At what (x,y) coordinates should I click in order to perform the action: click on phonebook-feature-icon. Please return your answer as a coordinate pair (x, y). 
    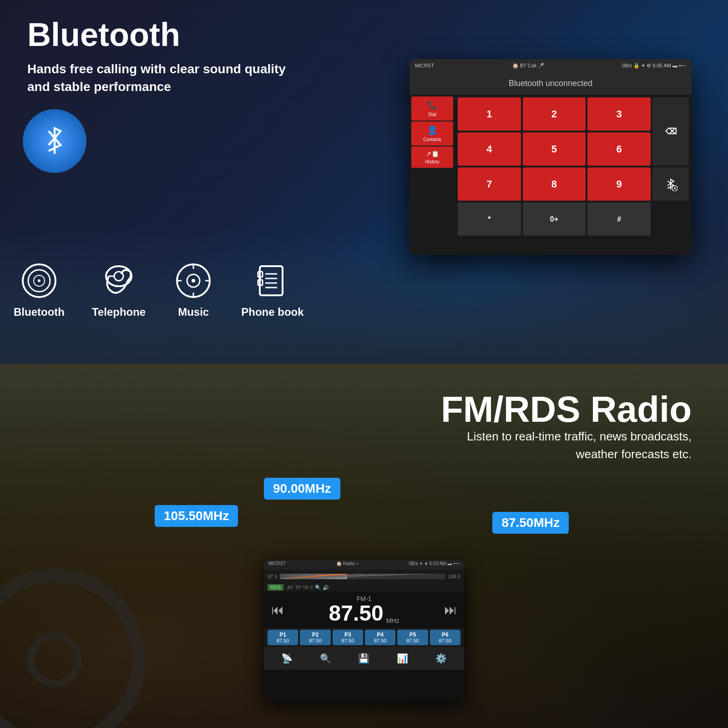
    Looking at the image, I should click on (273, 281).